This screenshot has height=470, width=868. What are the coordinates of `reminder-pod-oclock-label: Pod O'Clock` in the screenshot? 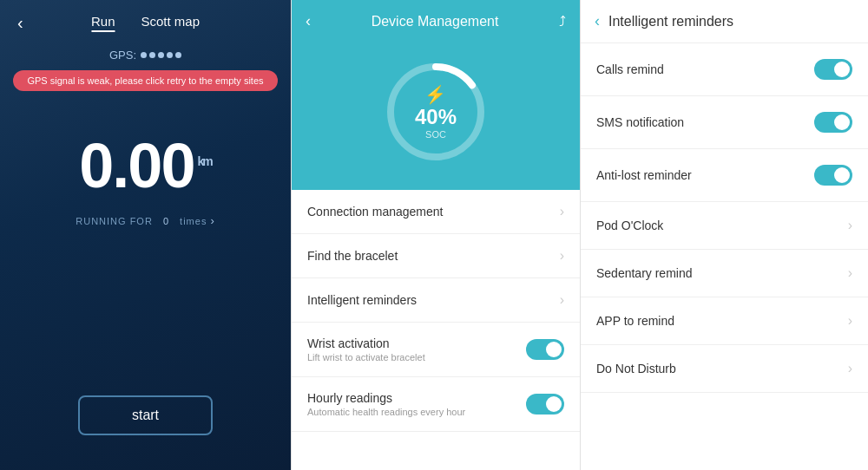 It's located at (630, 225).